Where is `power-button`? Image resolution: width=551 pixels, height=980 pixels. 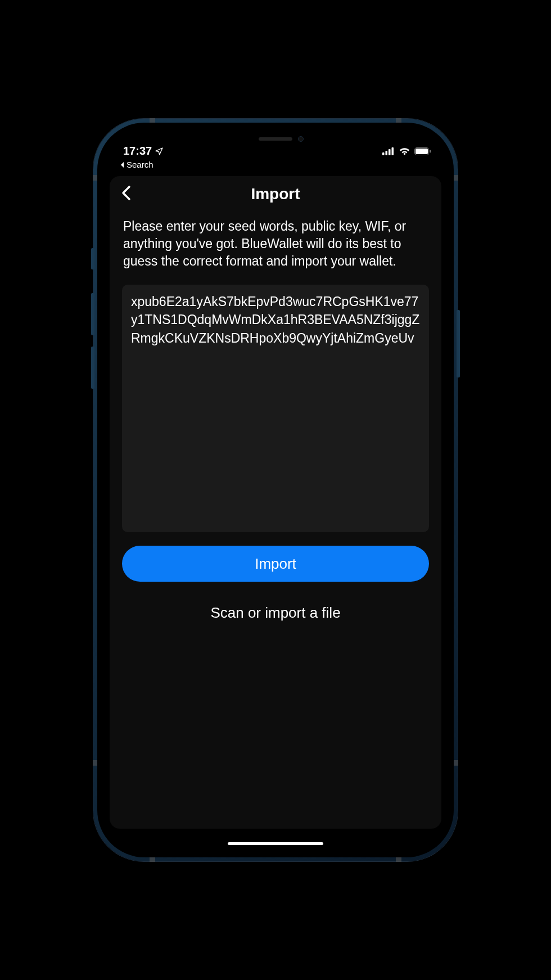
power-button is located at coordinates (458, 344).